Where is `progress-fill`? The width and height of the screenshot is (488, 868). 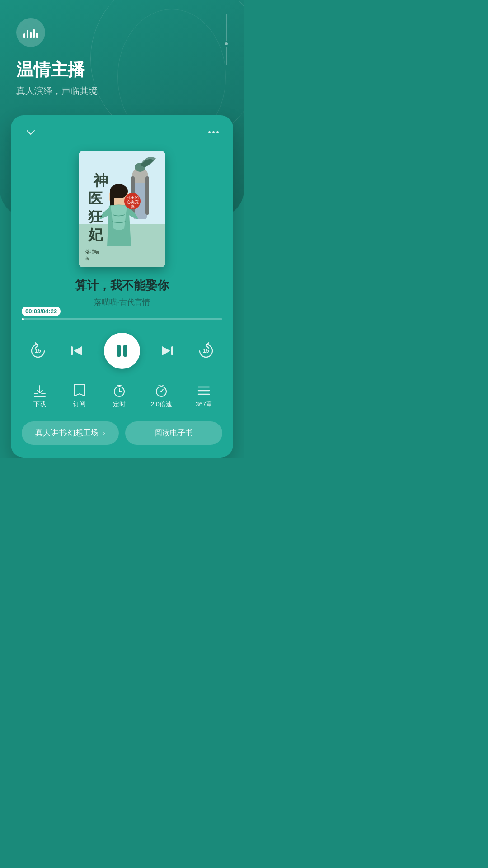 progress-fill is located at coordinates (23, 319).